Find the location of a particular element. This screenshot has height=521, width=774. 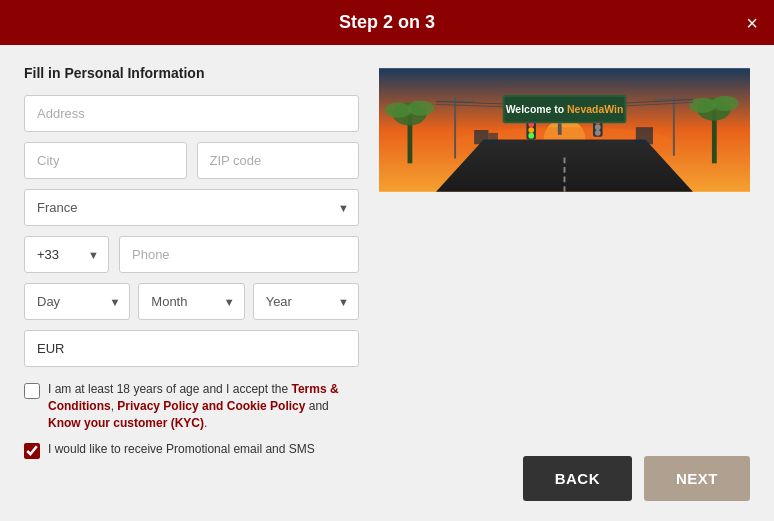

country-select: France Germany Spain Italy United Kingdo… is located at coordinates (192, 208).